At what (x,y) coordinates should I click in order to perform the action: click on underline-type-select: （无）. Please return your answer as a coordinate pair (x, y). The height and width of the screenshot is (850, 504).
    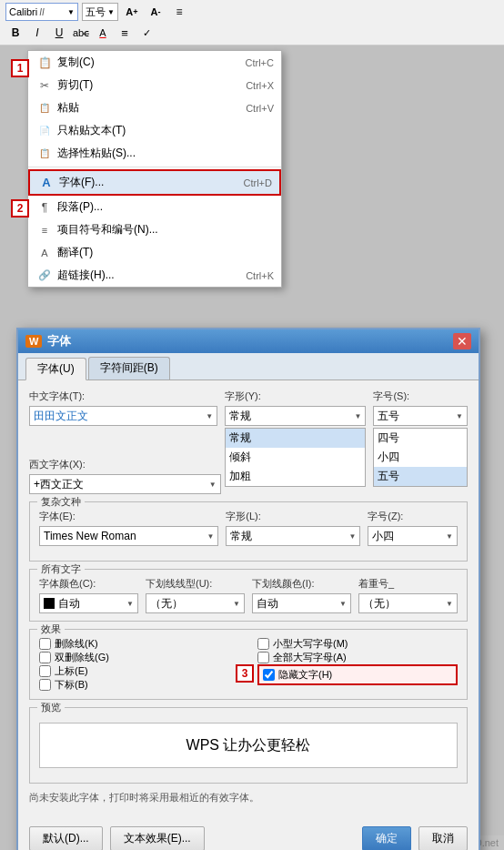
    Looking at the image, I should click on (195, 603).